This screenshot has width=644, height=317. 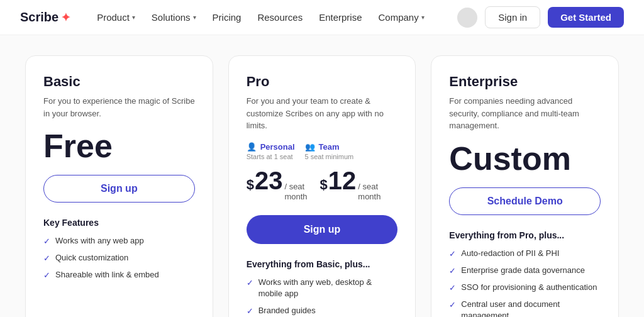 I want to click on feature-text: Works with any web, desktop & mobile app, so click(x=328, y=288).